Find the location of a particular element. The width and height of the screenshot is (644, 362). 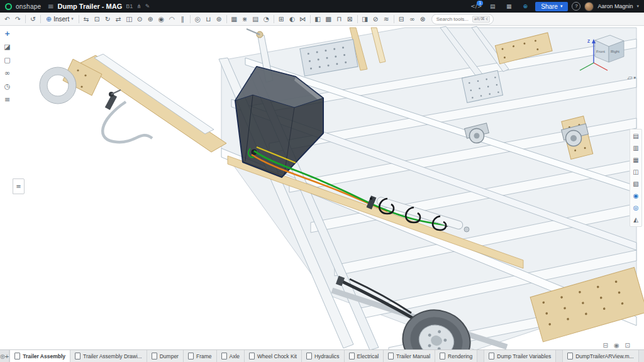

circular-pattern-icon: ⋇ is located at coordinates (245, 19).